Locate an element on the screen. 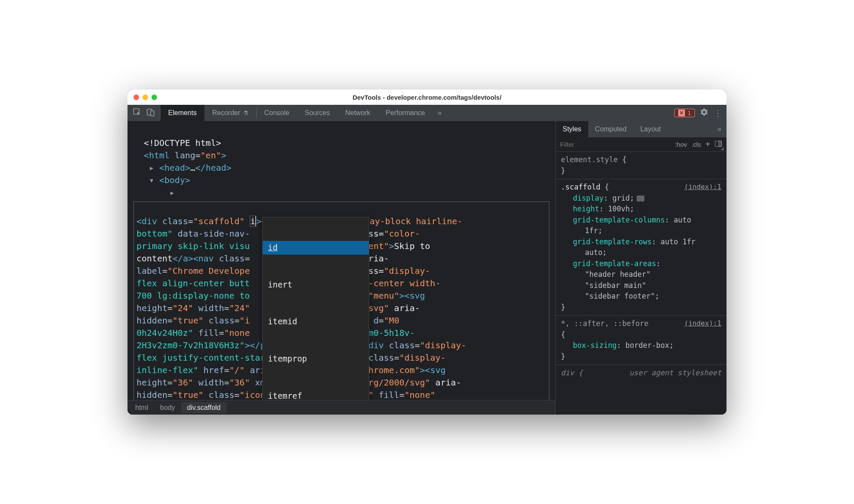 The width and height of the screenshot is (854, 504). tab-sources: Sources is located at coordinates (317, 113).